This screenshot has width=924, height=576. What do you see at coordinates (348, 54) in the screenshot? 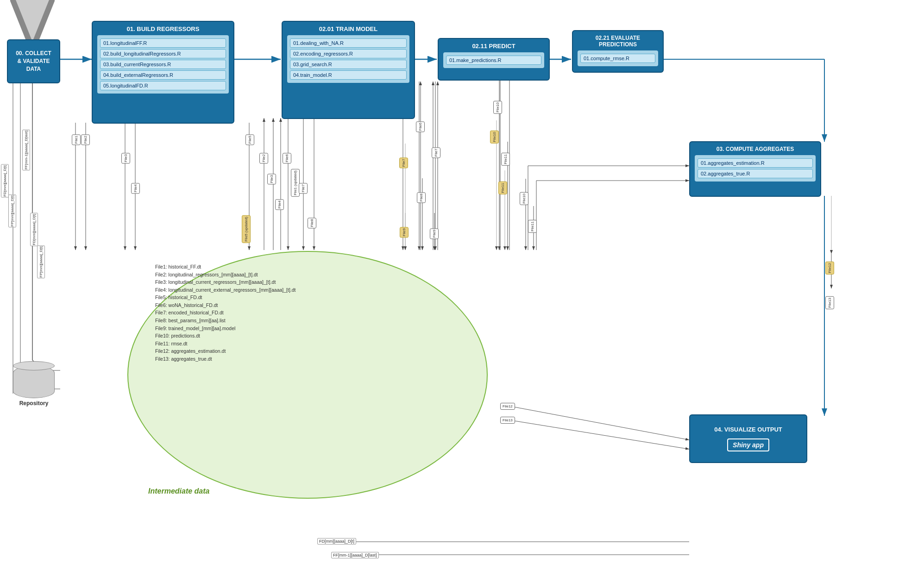
I see `script-02-encodingRegressors: 02.encoding_regressors.R` at bounding box center [348, 54].